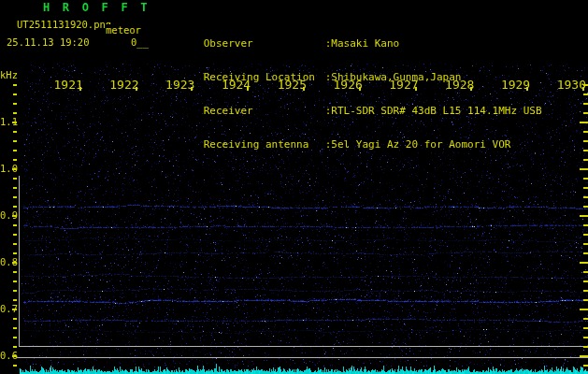  I want to click on freq-label-0.9: 0.9, so click(9, 215).